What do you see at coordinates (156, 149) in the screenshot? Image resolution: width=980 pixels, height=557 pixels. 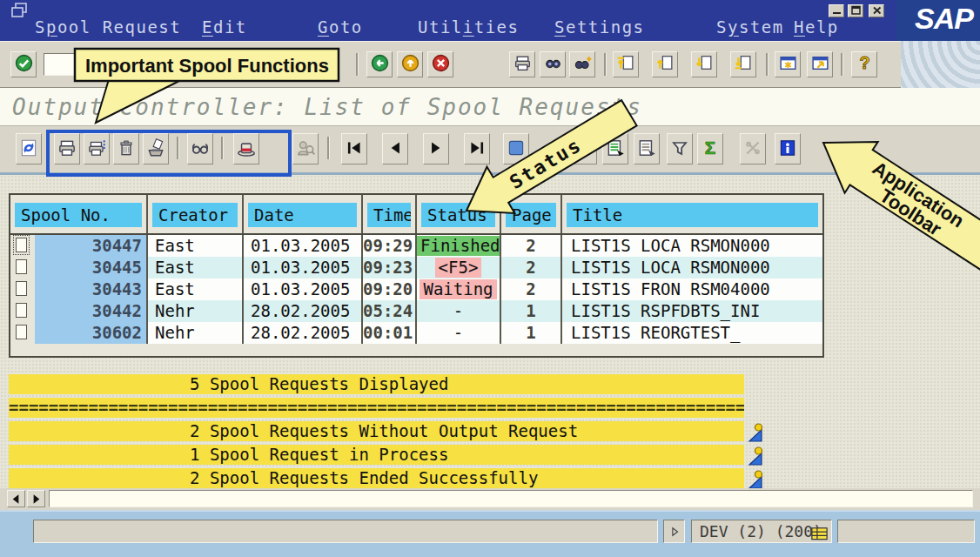 I see `insert-page-button` at bounding box center [156, 149].